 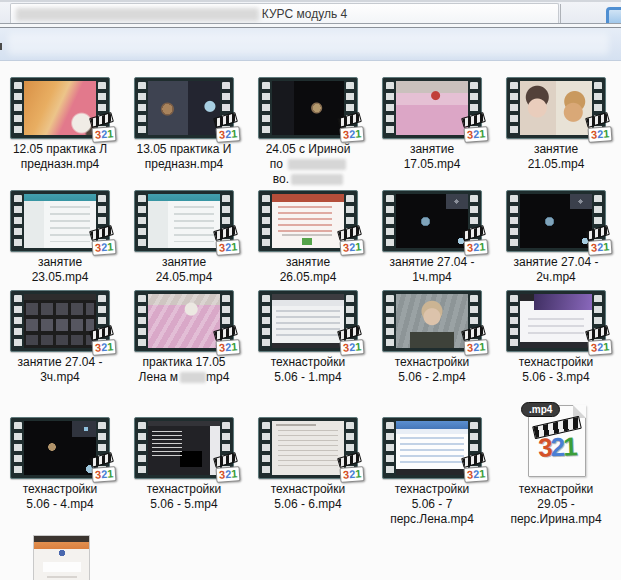 I want to click on file-name: технастройки29.05 -перс.Ирина.mp4, so click(x=556, y=504).